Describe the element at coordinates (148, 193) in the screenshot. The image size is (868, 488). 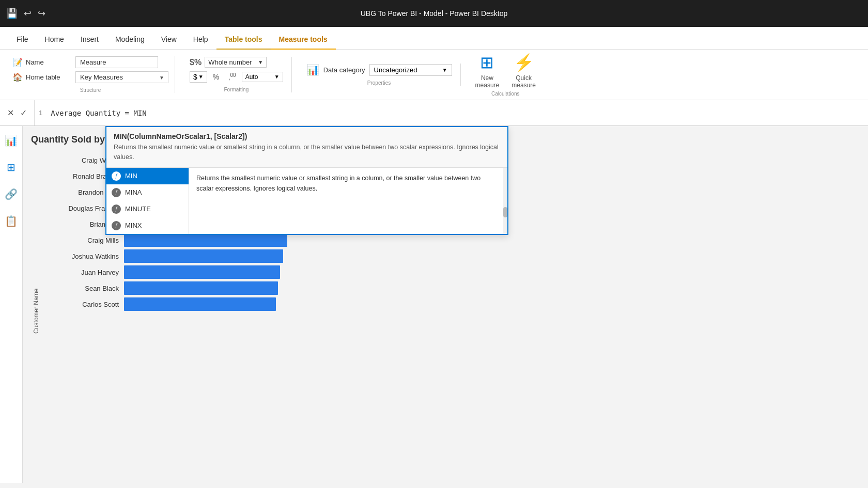
I see `autocomplete-item-MINA: f MINA` at that location.